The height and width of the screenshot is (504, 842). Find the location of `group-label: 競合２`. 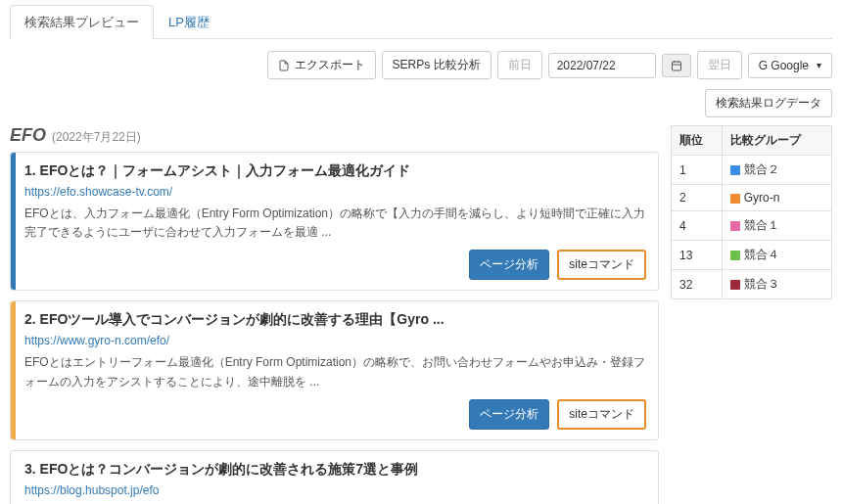

group-label: 競合２ is located at coordinates (762, 169).